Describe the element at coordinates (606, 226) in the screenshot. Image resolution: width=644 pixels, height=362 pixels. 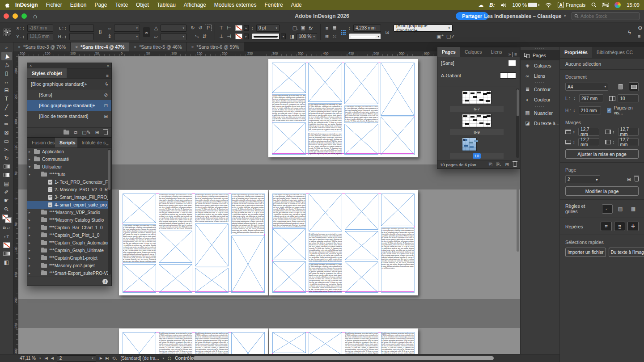
I see `show-guides-button: ⌗` at that location.